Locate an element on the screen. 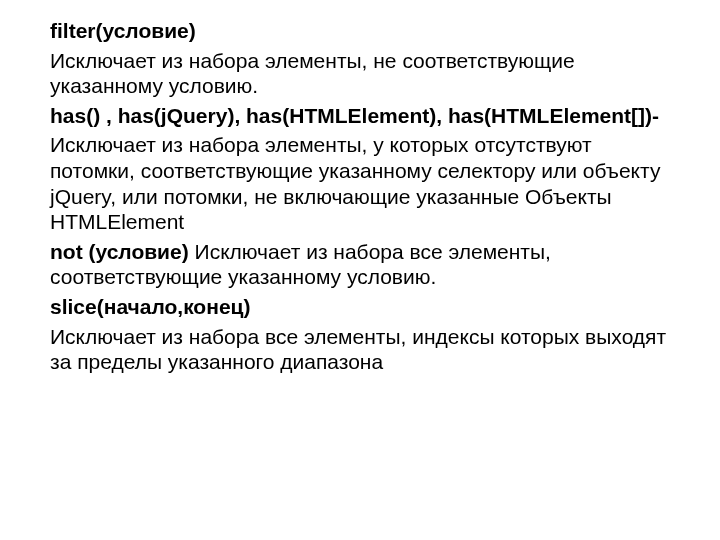 The height and width of the screenshot is (540, 720). slice-description: Исключает из набора все элементы, индекс… is located at coordinates (360, 350).